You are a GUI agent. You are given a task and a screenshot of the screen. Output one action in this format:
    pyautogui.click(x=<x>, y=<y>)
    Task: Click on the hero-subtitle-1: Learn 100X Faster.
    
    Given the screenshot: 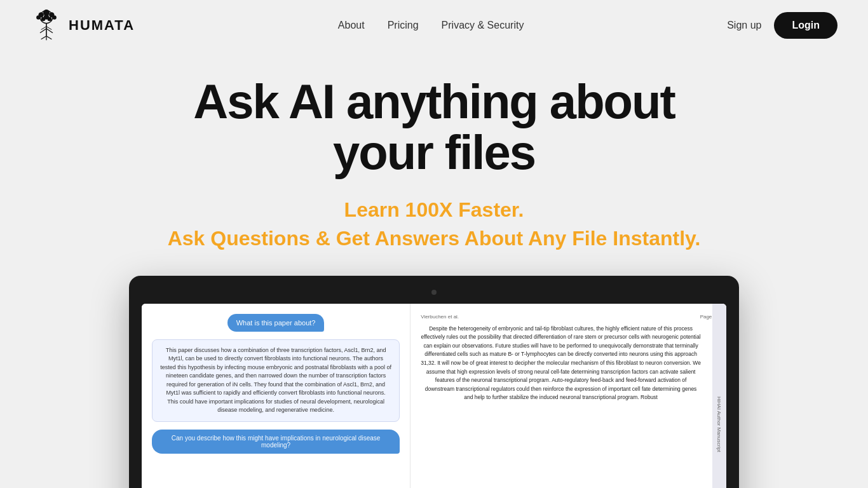 What is the action you would take?
    pyautogui.click(x=435, y=210)
    